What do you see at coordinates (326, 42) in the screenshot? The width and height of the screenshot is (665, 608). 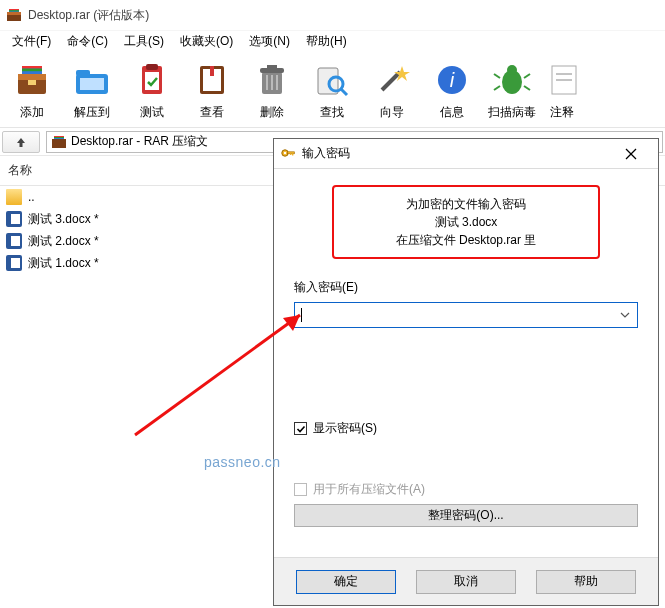 I see `menu-help: 帮助(H)` at bounding box center [326, 42].